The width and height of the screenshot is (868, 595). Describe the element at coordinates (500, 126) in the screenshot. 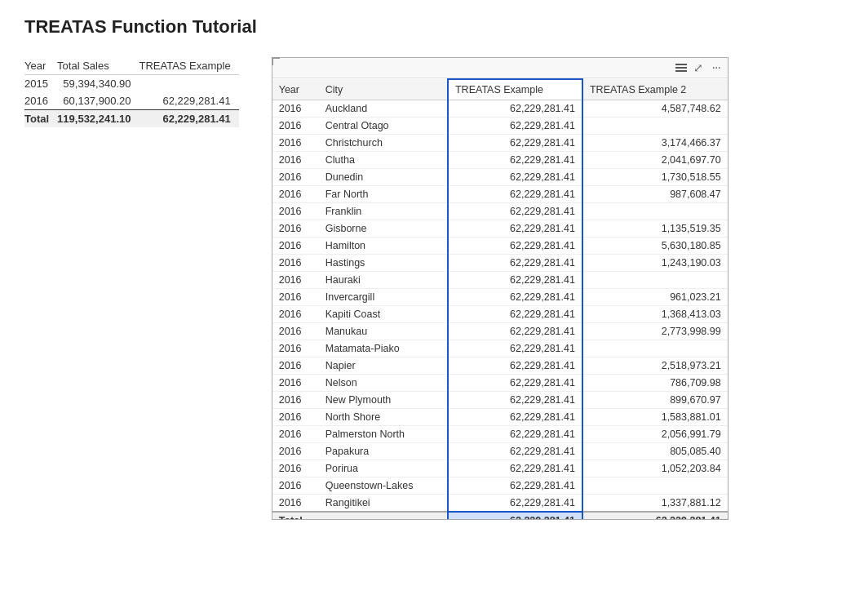

I see `right-table-row: 2016 Central Otago 62,229,281.41` at that location.